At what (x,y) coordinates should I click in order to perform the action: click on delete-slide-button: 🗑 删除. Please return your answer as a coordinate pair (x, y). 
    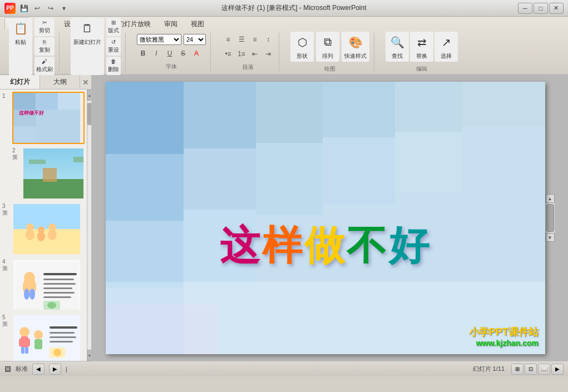
    Looking at the image, I should click on (113, 66).